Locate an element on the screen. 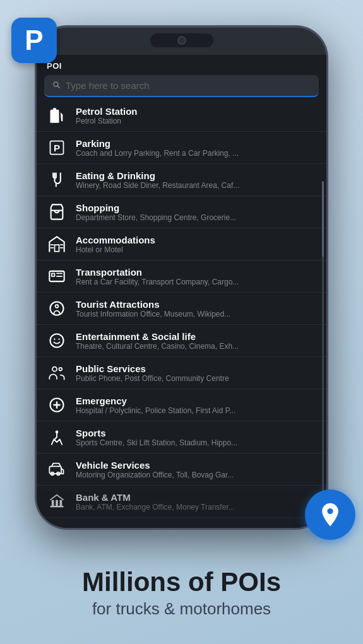 Image resolution: width=363 pixels, height=644 pixels. poi-name: Transportation is located at coordinates (196, 272).